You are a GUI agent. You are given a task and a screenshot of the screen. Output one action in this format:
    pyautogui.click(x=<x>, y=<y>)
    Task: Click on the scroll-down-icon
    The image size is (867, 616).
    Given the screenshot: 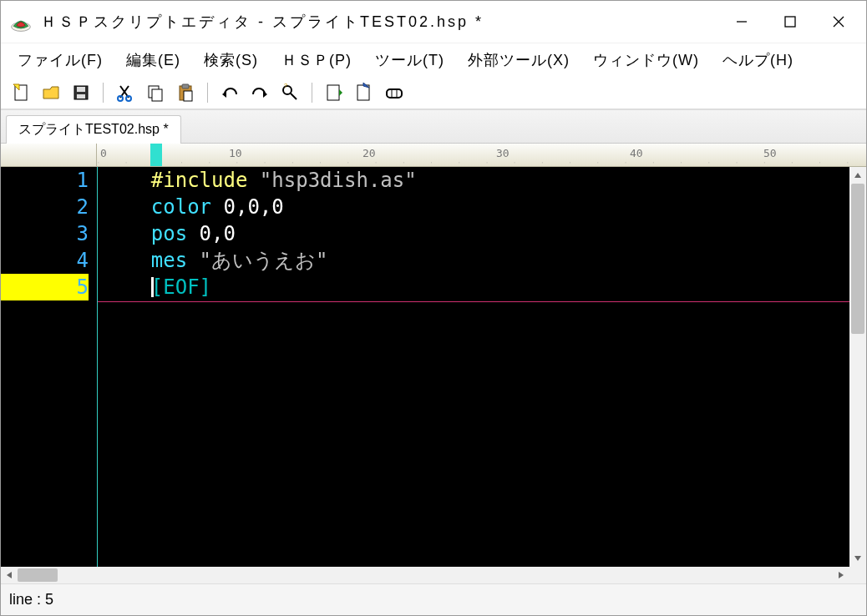 What is the action you would take?
    pyautogui.click(x=858, y=558)
    